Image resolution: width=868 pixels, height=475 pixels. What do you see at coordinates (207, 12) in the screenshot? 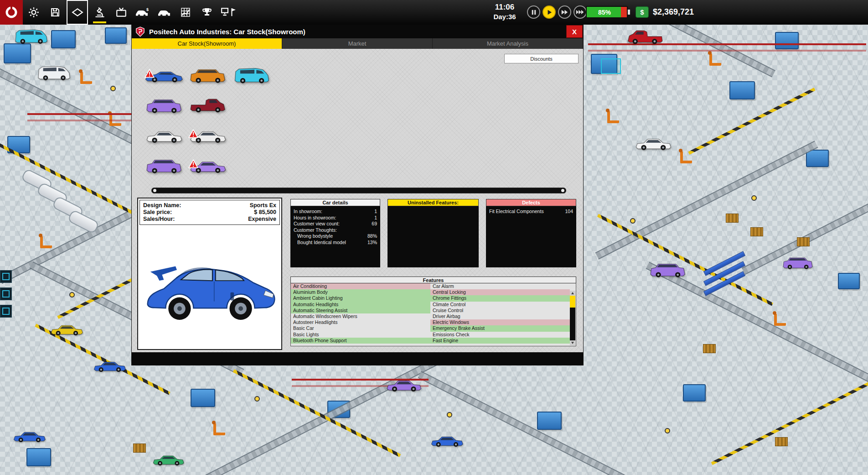
I see `achievements-button` at bounding box center [207, 12].